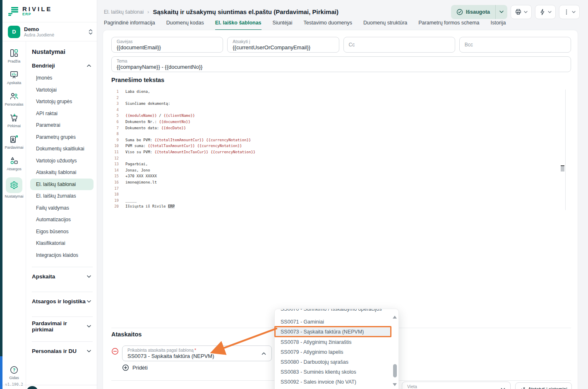 The width and height of the screenshot is (588, 389). I want to click on line-number: 4, so click(118, 110).